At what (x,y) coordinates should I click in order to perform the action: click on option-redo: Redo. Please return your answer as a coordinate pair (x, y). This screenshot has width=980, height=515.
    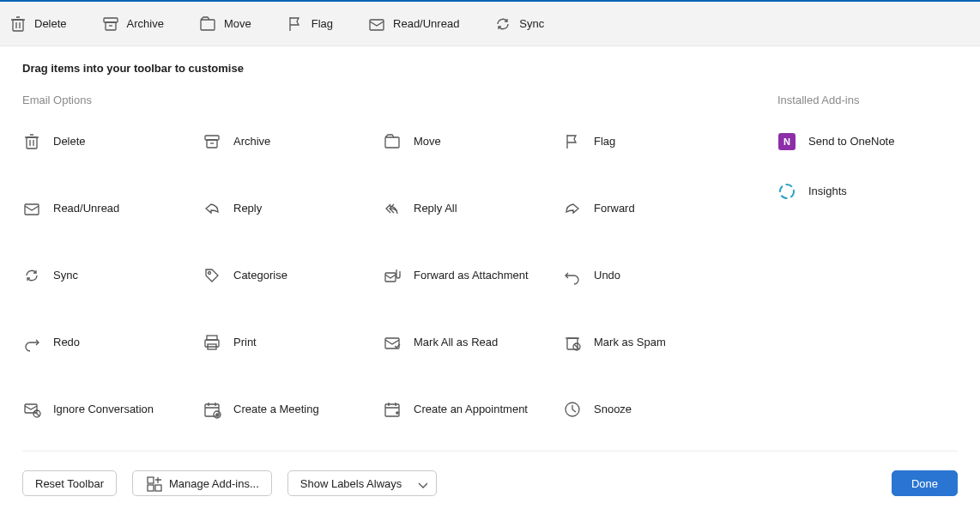
    Looking at the image, I should click on (112, 358).